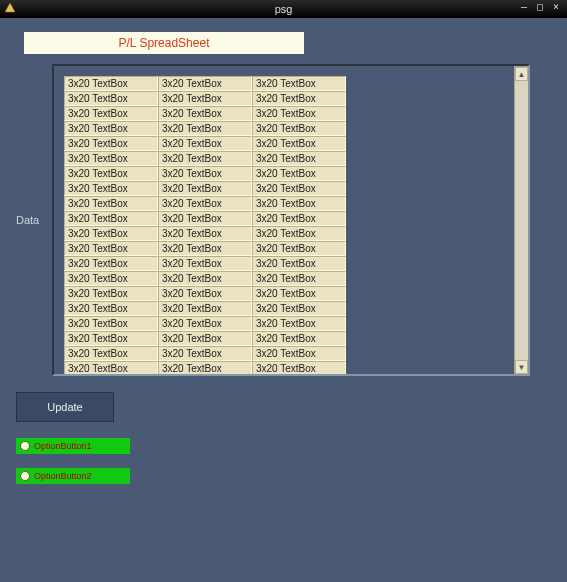 The image size is (567, 582). What do you see at coordinates (540, 6) in the screenshot?
I see `maximize-button: □` at bounding box center [540, 6].